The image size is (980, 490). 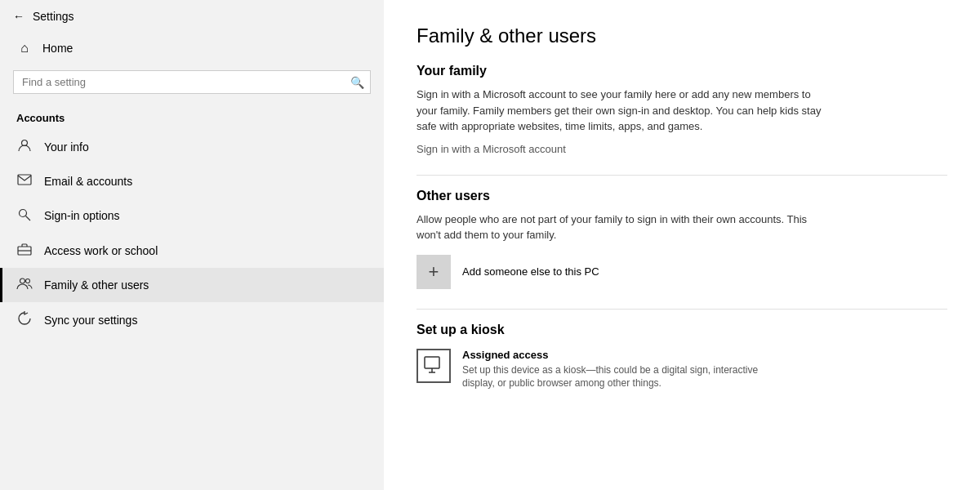 What do you see at coordinates (57, 48) in the screenshot?
I see `home-label: Home` at bounding box center [57, 48].